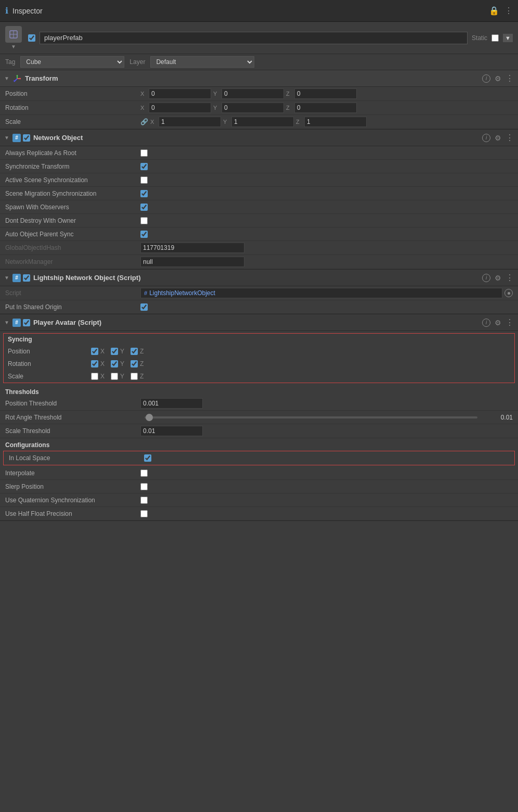 Image resolution: width=518 pixels, height=812 pixels. Describe the element at coordinates (98, 351) in the screenshot. I see `syncing-pos-x: X` at that location.